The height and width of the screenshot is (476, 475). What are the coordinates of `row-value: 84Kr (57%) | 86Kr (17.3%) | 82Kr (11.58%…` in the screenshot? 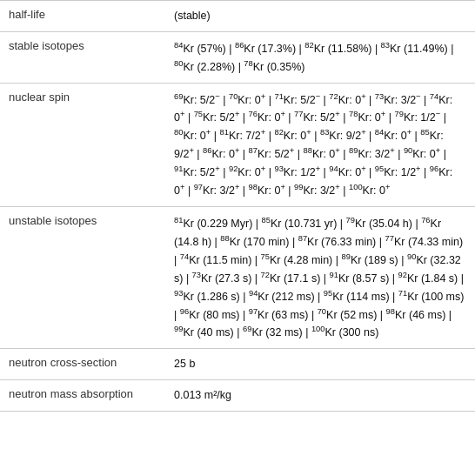 It's located at (320, 57).